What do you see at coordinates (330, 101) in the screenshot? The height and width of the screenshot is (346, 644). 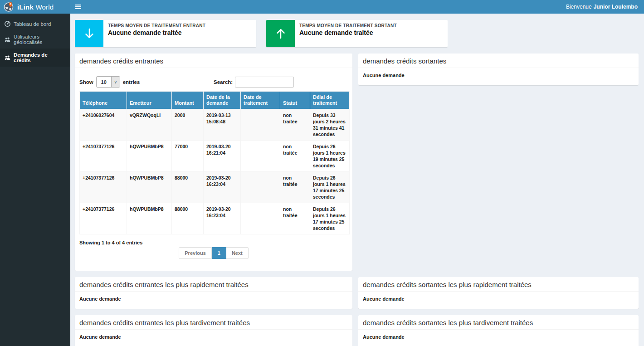 I see `column-header-delai: Délai de traitement` at bounding box center [330, 101].